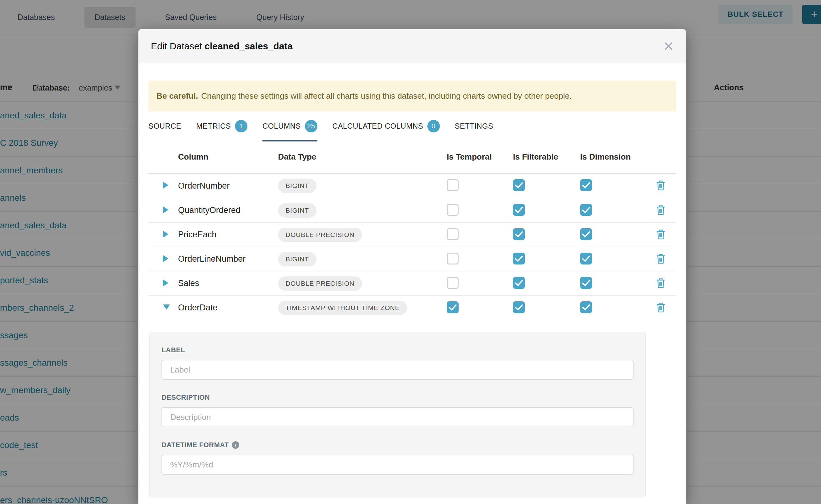 This screenshot has height=504, width=821. What do you see at coordinates (412, 283) in the screenshot?
I see `table-row: Sales DOUBLE PRECISION` at bounding box center [412, 283].